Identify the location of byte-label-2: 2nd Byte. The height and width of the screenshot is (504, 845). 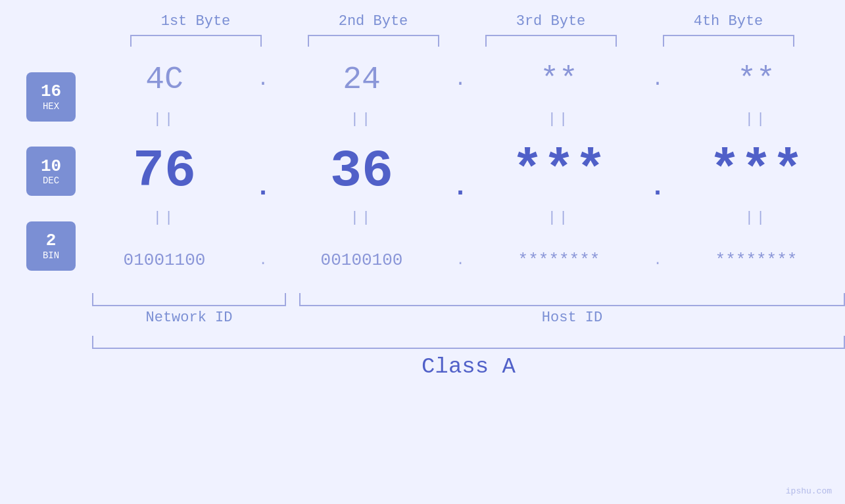
(374, 21).